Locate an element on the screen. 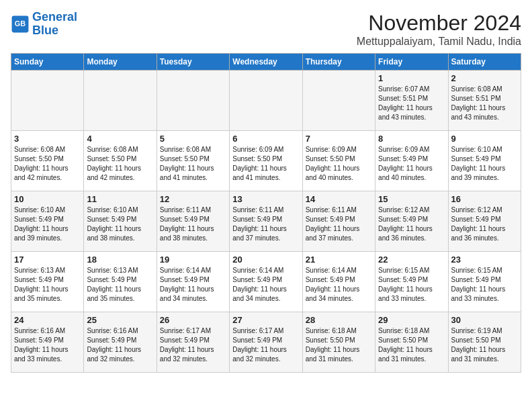  day-number: 14 is located at coordinates (339, 199).